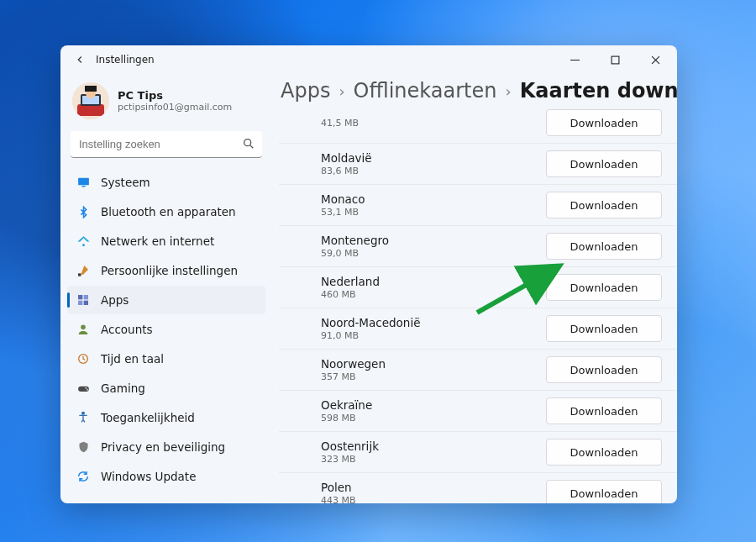 This screenshot has width=756, height=542. I want to click on sidebar-item-monitor: Systeem, so click(166, 182).